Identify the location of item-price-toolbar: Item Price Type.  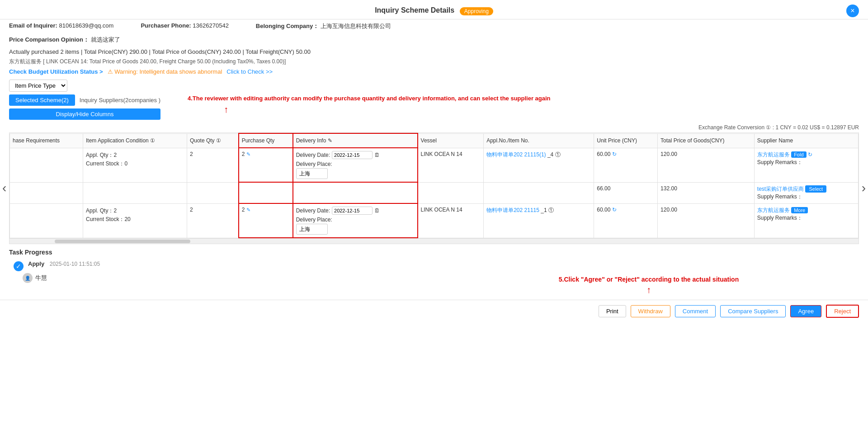
(434, 84).